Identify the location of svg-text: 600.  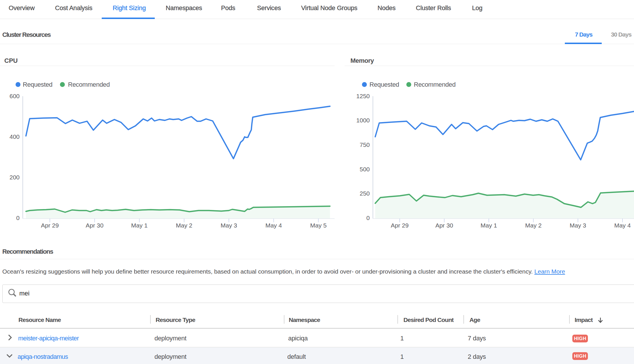
(14, 96).